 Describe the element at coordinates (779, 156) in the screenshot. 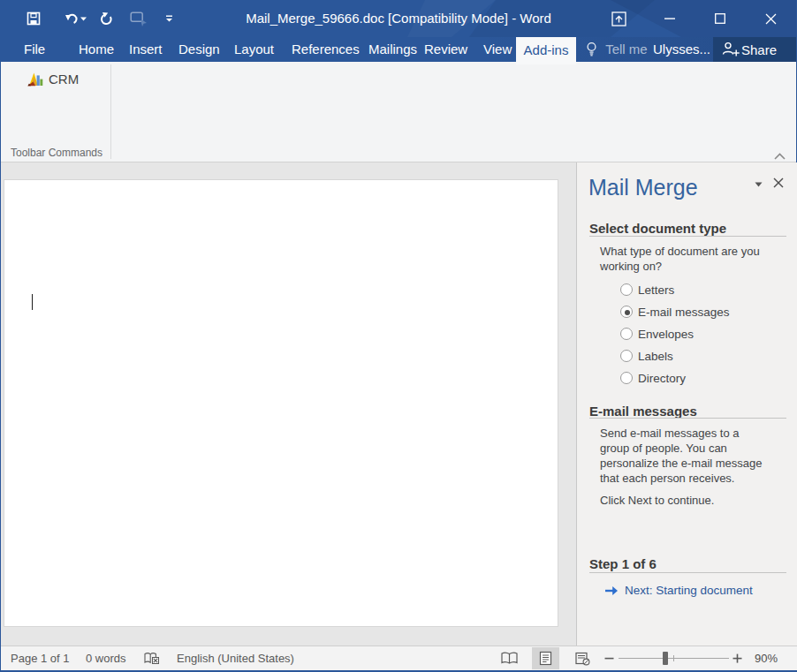

I see `collapse-ribbon-button` at that location.